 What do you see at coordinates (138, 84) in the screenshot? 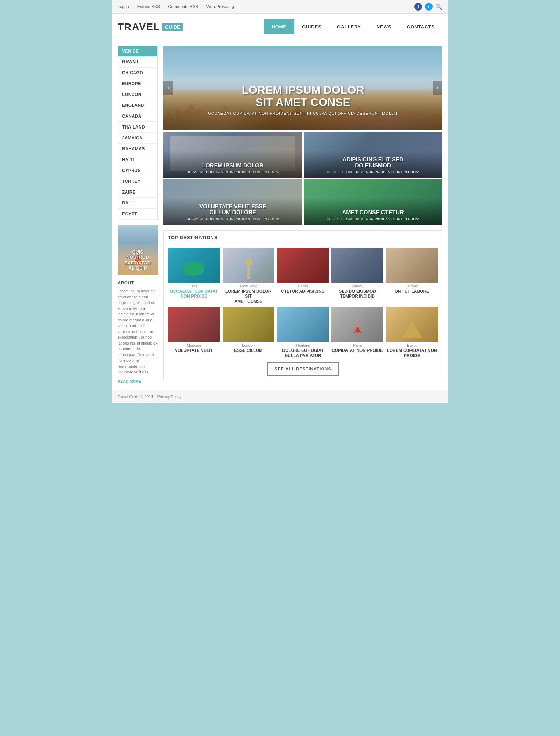
I see `sidebar-item-europe: EUROPE` at bounding box center [138, 84].